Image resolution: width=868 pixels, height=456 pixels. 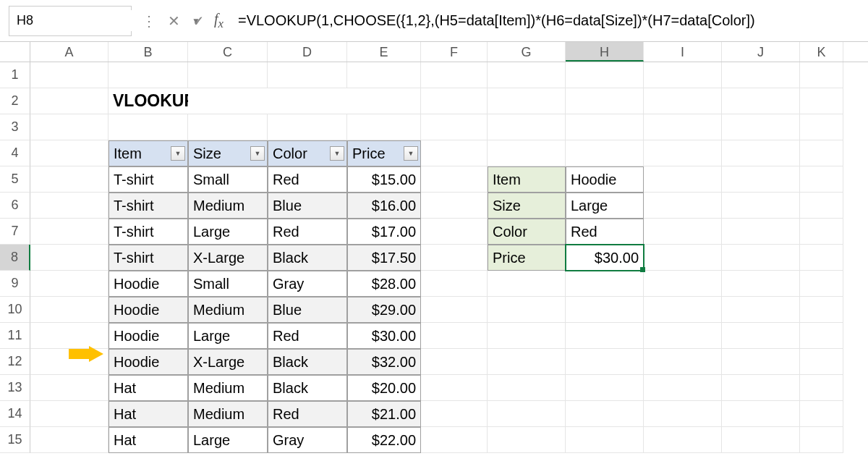 I want to click on fx-icon: fx, so click(x=218, y=21).